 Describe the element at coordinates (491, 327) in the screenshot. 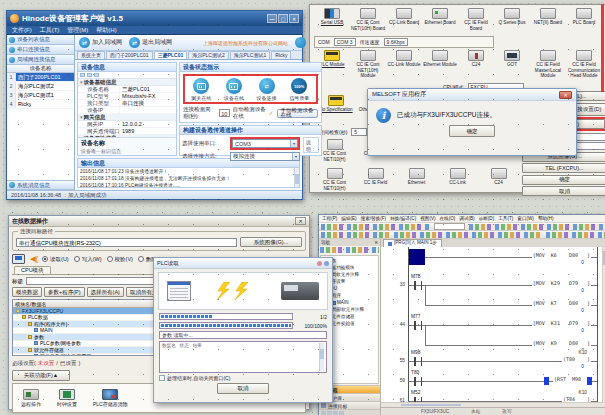

I see `ladder-rung: 44 M77 [MOV K31 D79 ] 0` at that location.